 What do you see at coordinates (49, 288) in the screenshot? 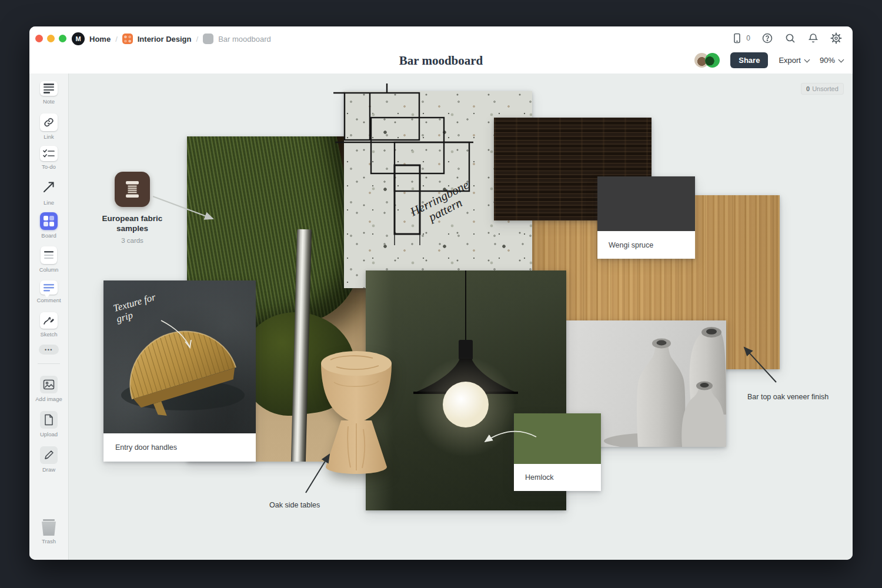
I see `comment-icon` at bounding box center [49, 288].